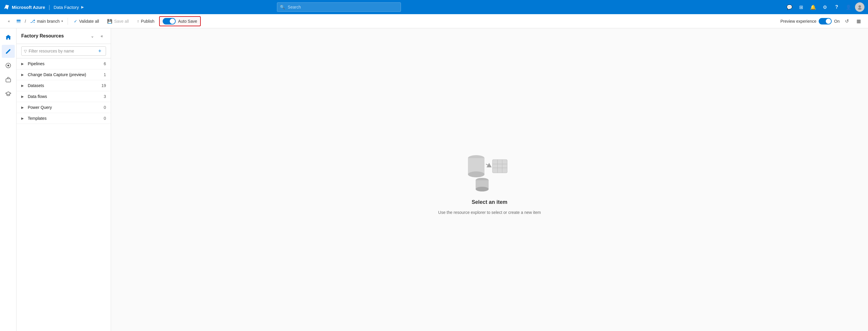 The width and height of the screenshot is (868, 331). What do you see at coordinates (822, 21) in the screenshot?
I see `preview-experience-container: Preview experience On ↺ ▦` at bounding box center [822, 21].